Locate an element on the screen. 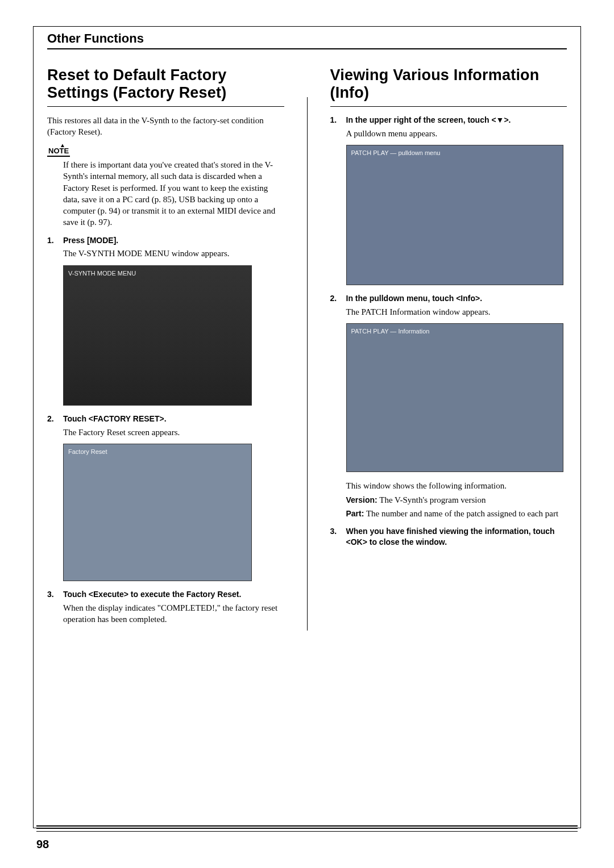 The height and width of the screenshot is (868, 614). step-heading: Touch <FACTORY RESET>. is located at coordinates (115, 419).